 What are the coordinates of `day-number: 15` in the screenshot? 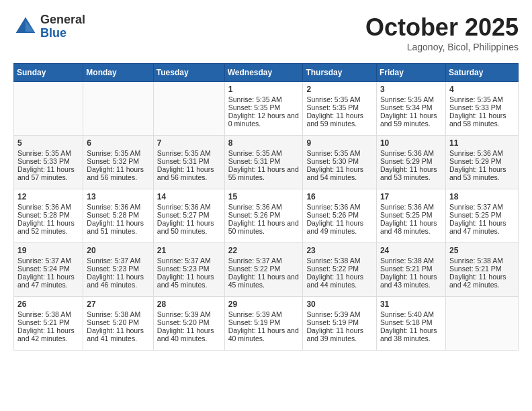 It's located at (264, 197).